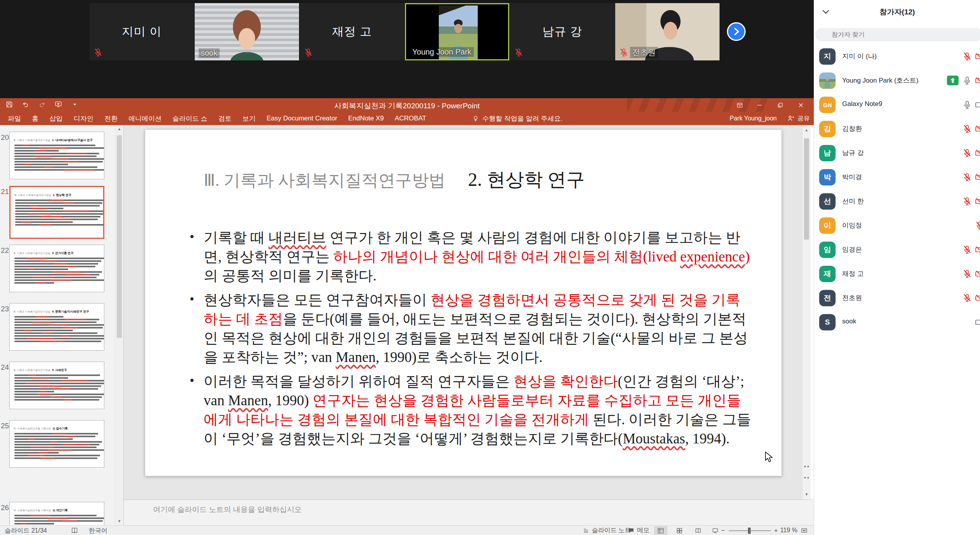 This screenshot has width=980, height=535. Describe the element at coordinates (760, 105) in the screenshot. I see `minimize-button` at that location.